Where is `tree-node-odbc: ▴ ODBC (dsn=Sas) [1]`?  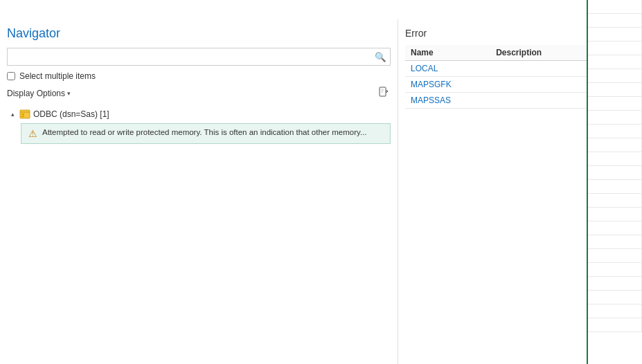
tree-node-odbc: ▴ ODBC (dsn=Sas) [1] is located at coordinates (199, 114).